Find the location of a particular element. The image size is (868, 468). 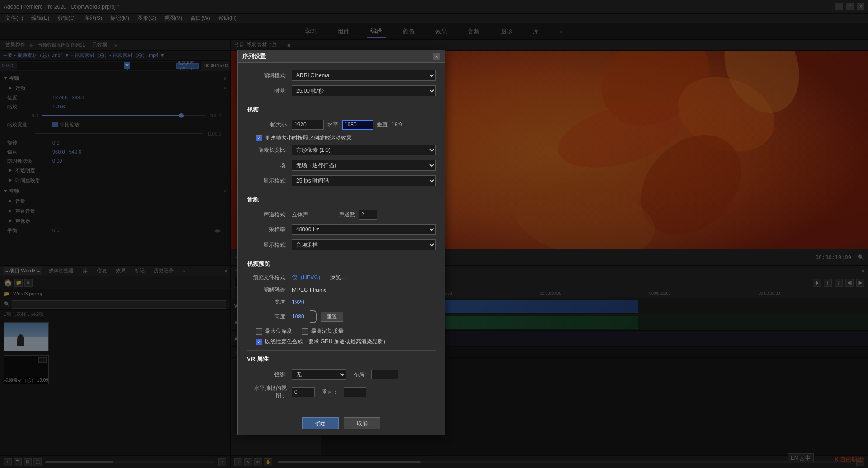

editing-mode-select: ARRI Cinema is located at coordinates (364, 75).